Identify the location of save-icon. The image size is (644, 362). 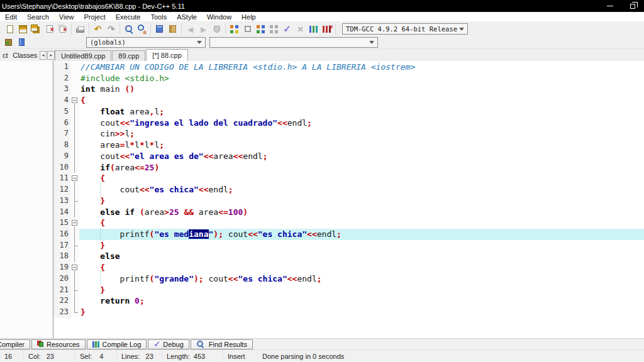
(23, 29).